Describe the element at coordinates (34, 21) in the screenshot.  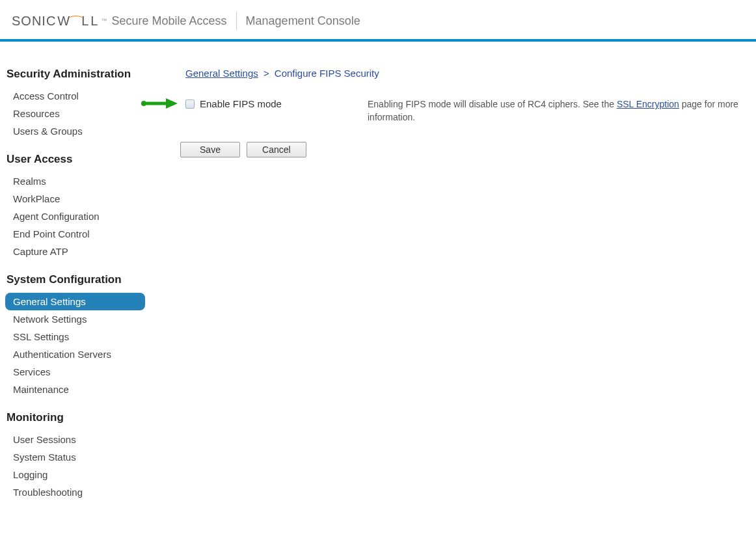
I see `logo-text-sonic: SONIC` at that location.